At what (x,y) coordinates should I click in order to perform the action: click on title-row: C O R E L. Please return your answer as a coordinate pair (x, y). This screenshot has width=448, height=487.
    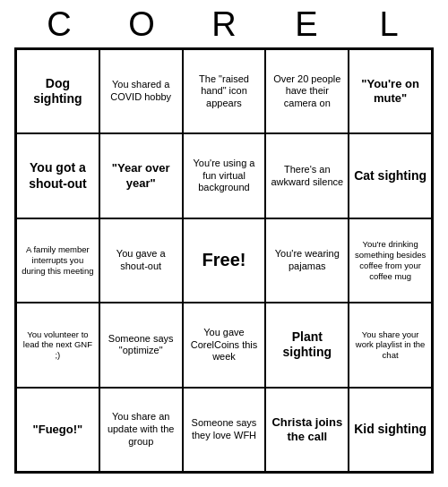
    Looking at the image, I should click on (224, 23).